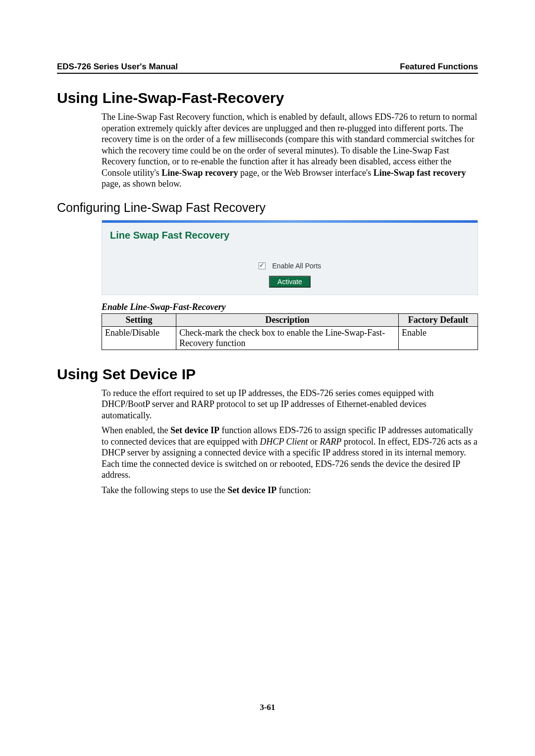 This screenshot has width=535, height=756. What do you see at coordinates (268, 374) in the screenshot?
I see `section-title-set-device-ip: Using Set Device IP` at bounding box center [268, 374].